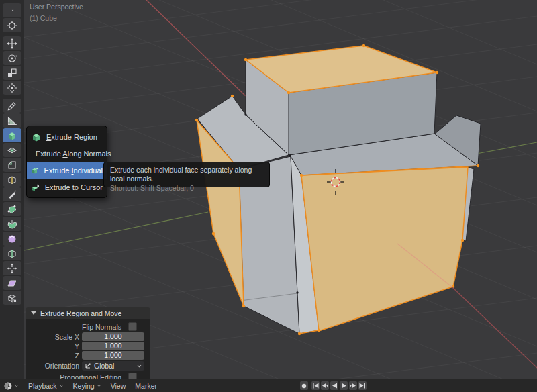  I want to click on tooltip: Extrude each individual face separately …, so click(187, 175).